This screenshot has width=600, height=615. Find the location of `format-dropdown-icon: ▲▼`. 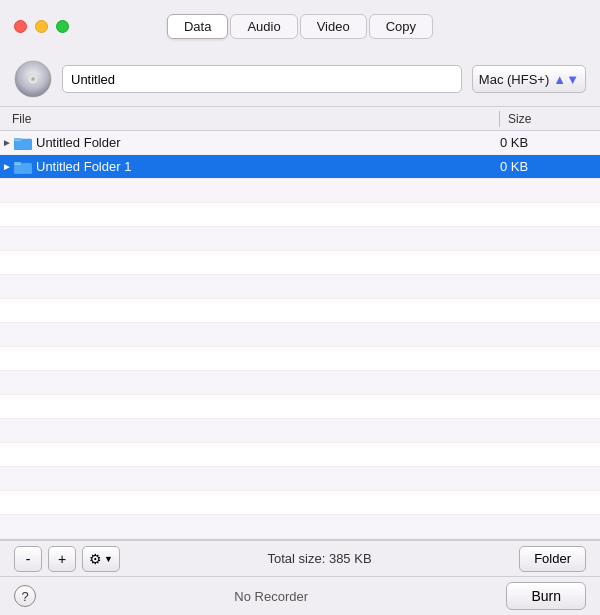

format-dropdown-icon: ▲▼ is located at coordinates (566, 80).